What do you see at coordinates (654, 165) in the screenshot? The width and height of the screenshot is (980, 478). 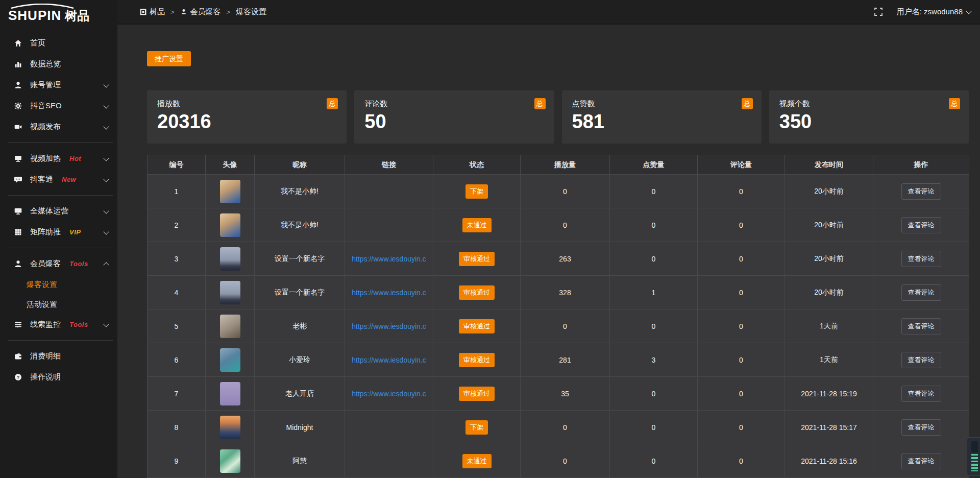 I see `column-header: 点赞量` at bounding box center [654, 165].